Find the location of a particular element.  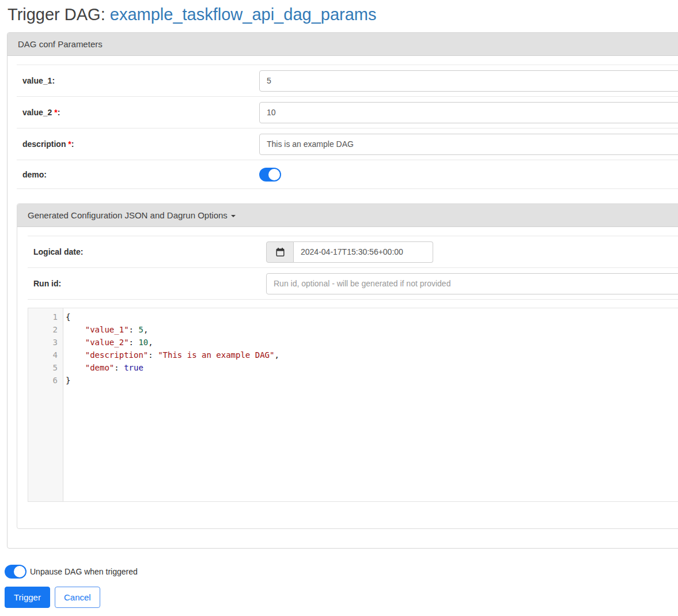

logical-date-label: Logical date: is located at coordinates (147, 252).